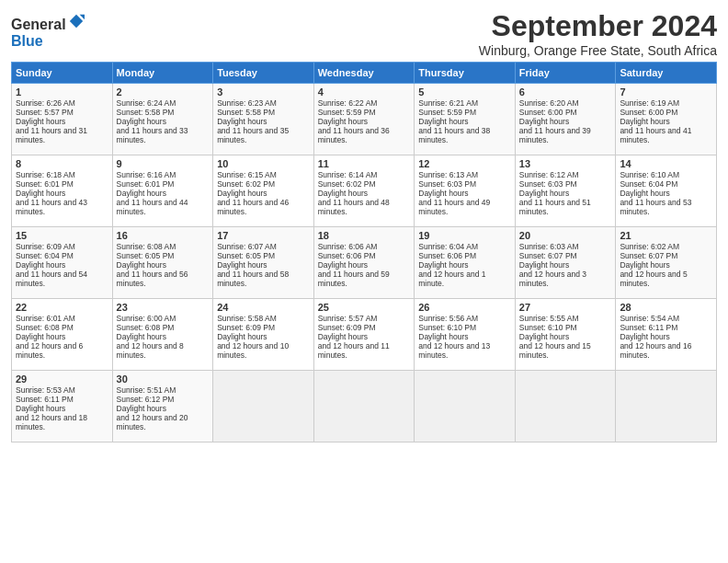 The height and width of the screenshot is (563, 728). I want to click on day-number: 11, so click(364, 164).